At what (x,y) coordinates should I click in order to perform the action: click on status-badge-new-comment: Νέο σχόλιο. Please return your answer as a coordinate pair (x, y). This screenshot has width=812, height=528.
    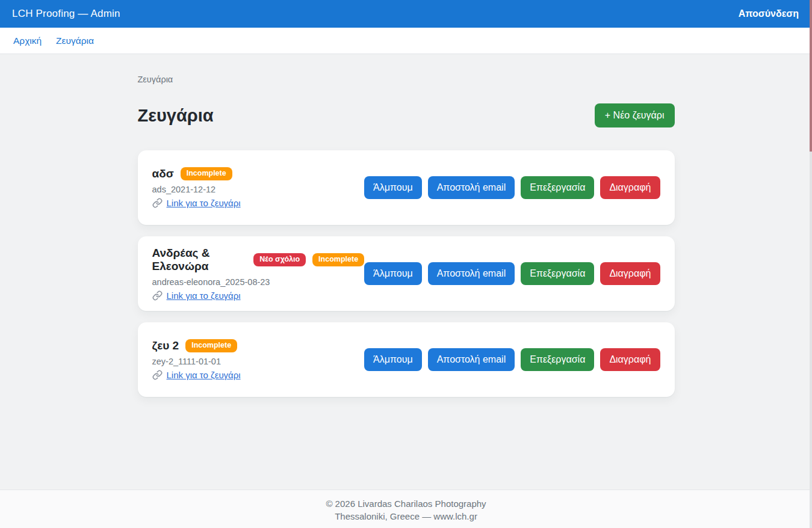
    Looking at the image, I should click on (279, 260).